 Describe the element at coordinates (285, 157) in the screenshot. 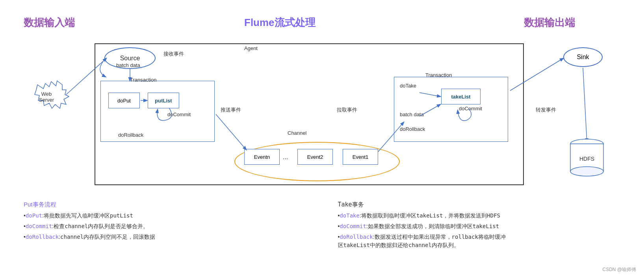

I see `dots-label: ...` at that location.